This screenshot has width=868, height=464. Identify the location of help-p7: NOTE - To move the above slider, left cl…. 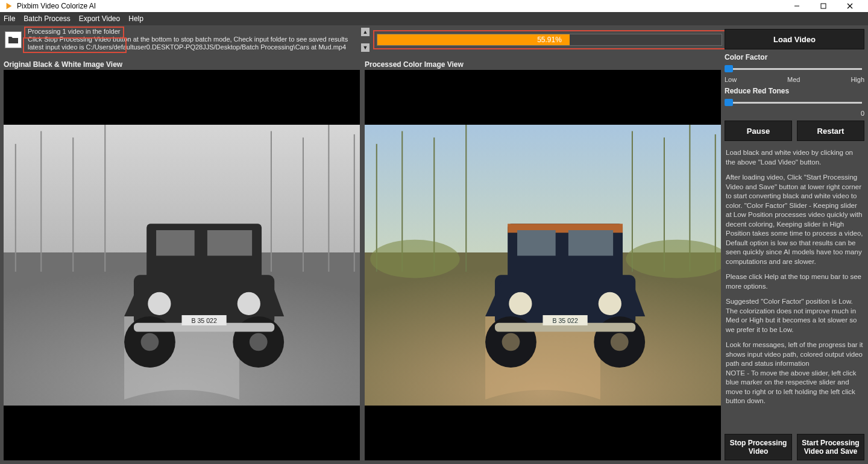
(791, 387).